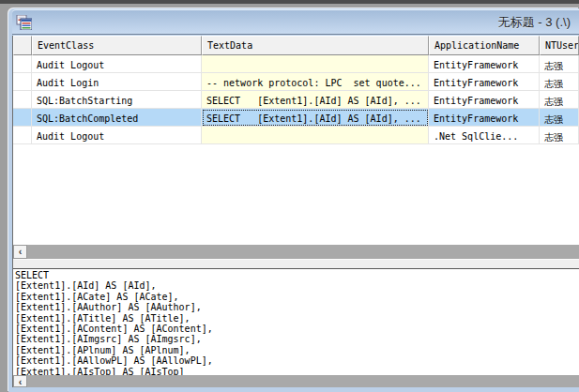 Image resolution: width=579 pixels, height=392 pixels. Describe the element at coordinates (297, 264) in the screenshot. I see `pane-splitter` at that location.